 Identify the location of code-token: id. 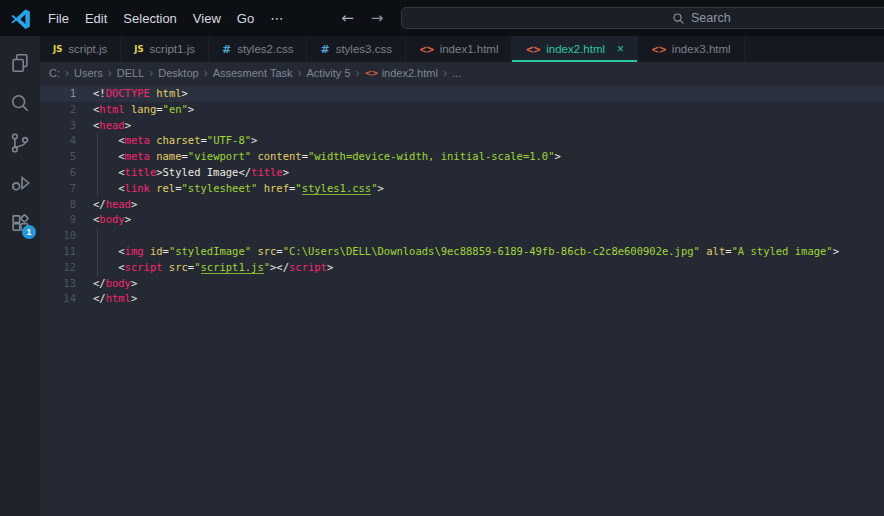
(154, 251).